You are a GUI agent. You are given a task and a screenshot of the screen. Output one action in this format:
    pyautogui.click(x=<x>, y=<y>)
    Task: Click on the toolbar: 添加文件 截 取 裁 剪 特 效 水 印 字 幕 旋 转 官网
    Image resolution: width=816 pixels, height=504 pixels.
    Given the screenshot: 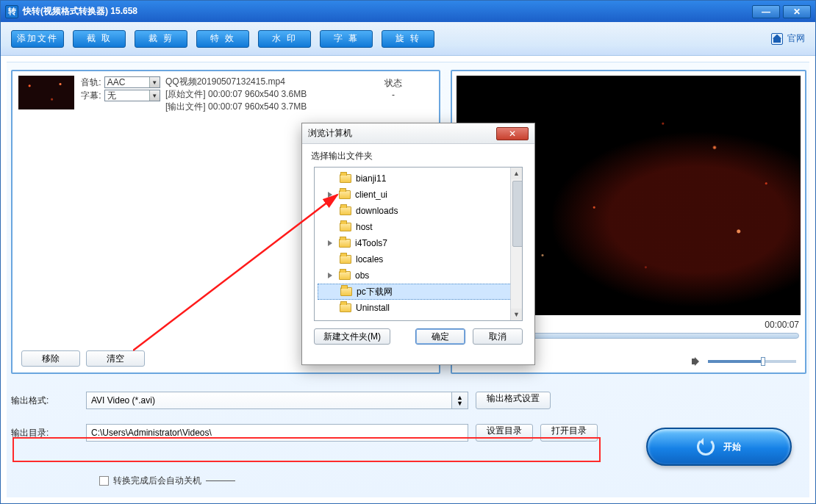 What is the action you would take?
    pyautogui.click(x=408, y=39)
    